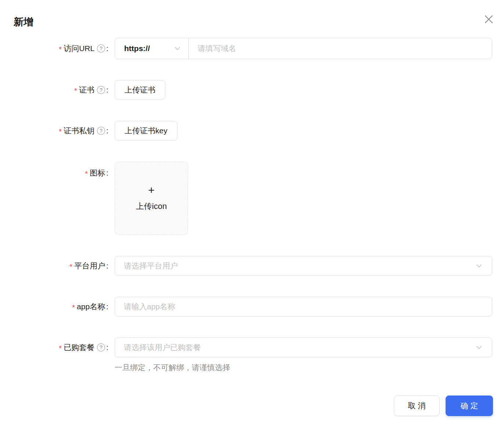 Image resolution: width=504 pixels, height=426 pixels. I want to click on cert-label: * 证书 ? :, so click(54, 90).